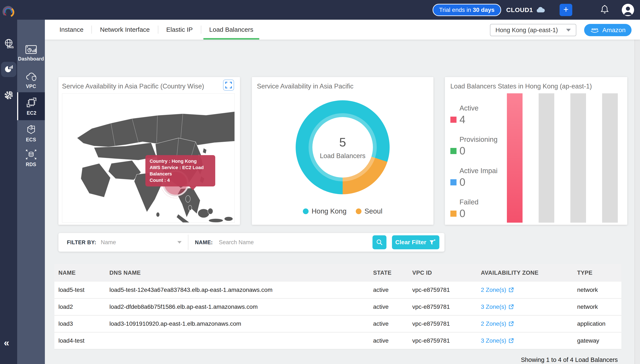  What do you see at coordinates (342, 156) in the screenshot?
I see `donut-total-label: Load Balancers` at bounding box center [342, 156].